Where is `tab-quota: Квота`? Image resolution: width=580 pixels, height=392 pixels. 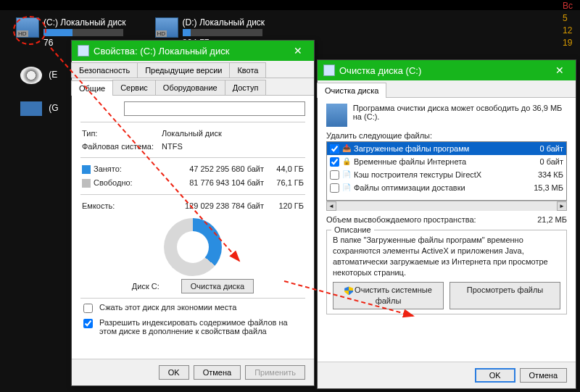
tab-quota: Квота is located at coordinates (248, 70).